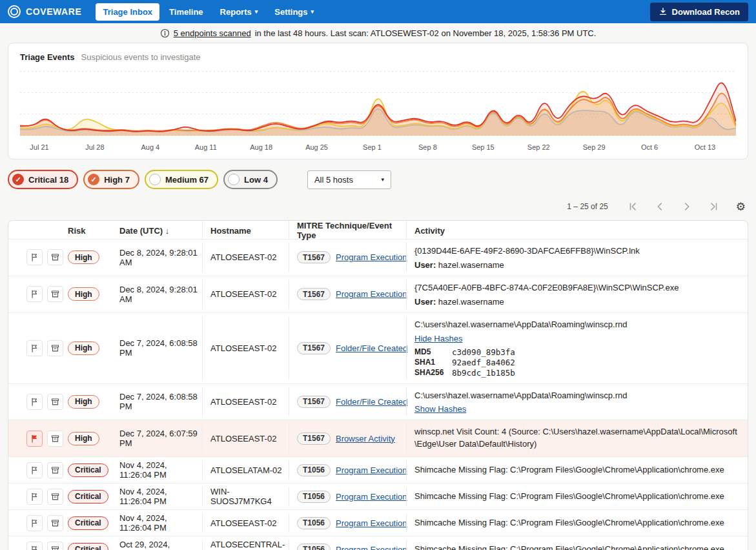  I want to click on table-row: CriticalNov 4, 2024, 11:26:04 PMWIN-SUOS…, so click(378, 496).